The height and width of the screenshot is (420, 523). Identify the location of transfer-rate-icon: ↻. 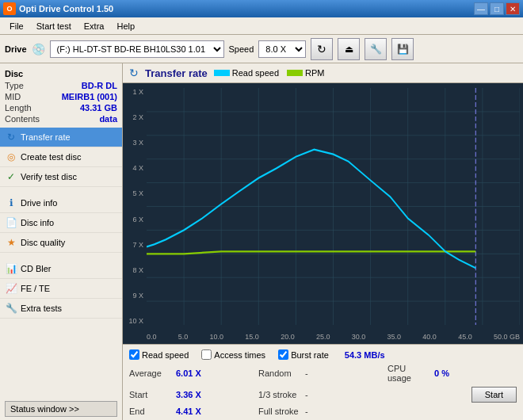
(11, 137).